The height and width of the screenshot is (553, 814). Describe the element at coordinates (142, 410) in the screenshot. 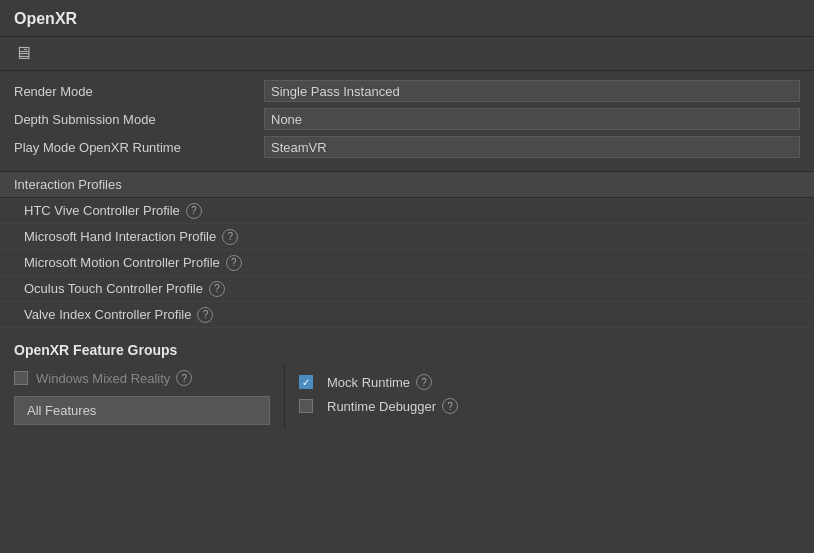

I see `all-features-button: All Features` at that location.